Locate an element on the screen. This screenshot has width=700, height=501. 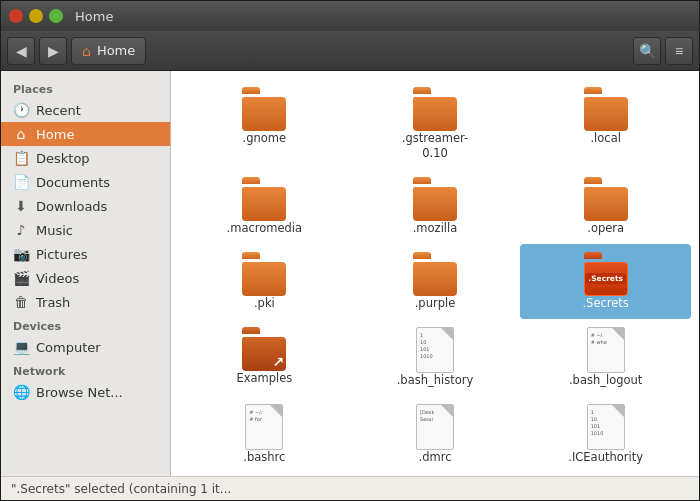
file-label: .dmrc is located at coordinates (436, 458).